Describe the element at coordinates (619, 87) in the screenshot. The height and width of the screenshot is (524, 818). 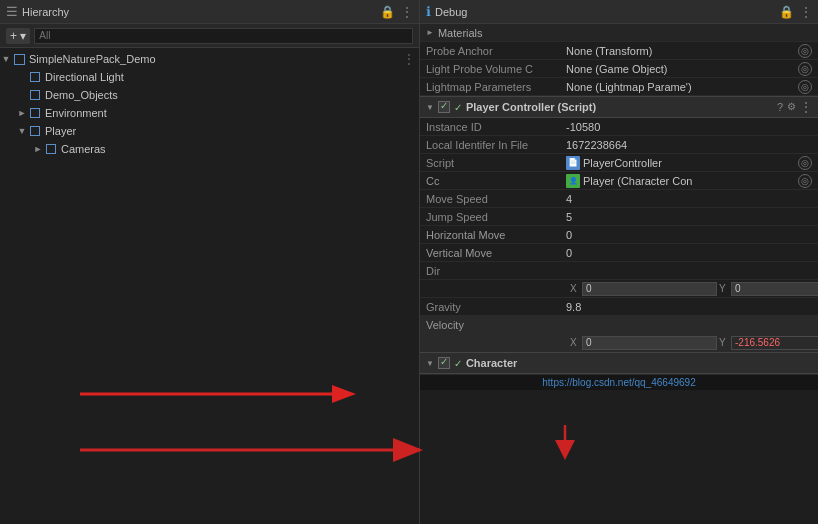
I see `lightmap-params-row: Lightmap Parameters None (Lightmap Param…` at that location.